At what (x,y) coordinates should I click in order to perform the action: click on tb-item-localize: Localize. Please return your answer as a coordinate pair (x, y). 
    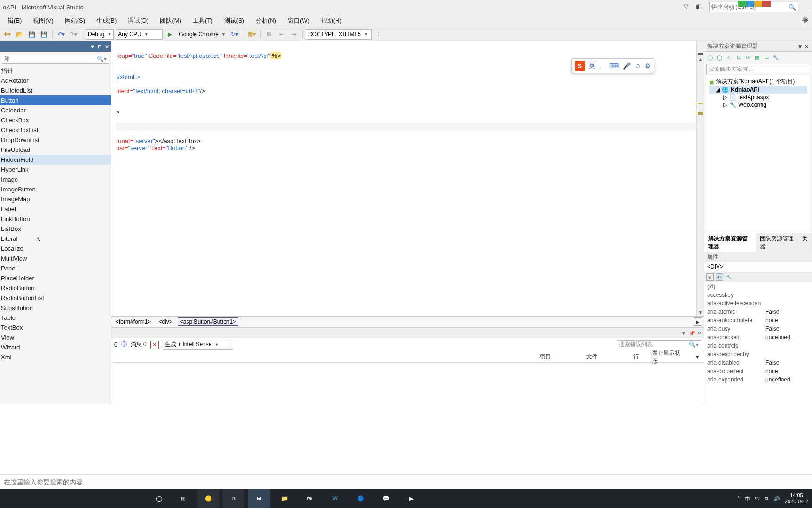
    Looking at the image, I should click on (55, 248).